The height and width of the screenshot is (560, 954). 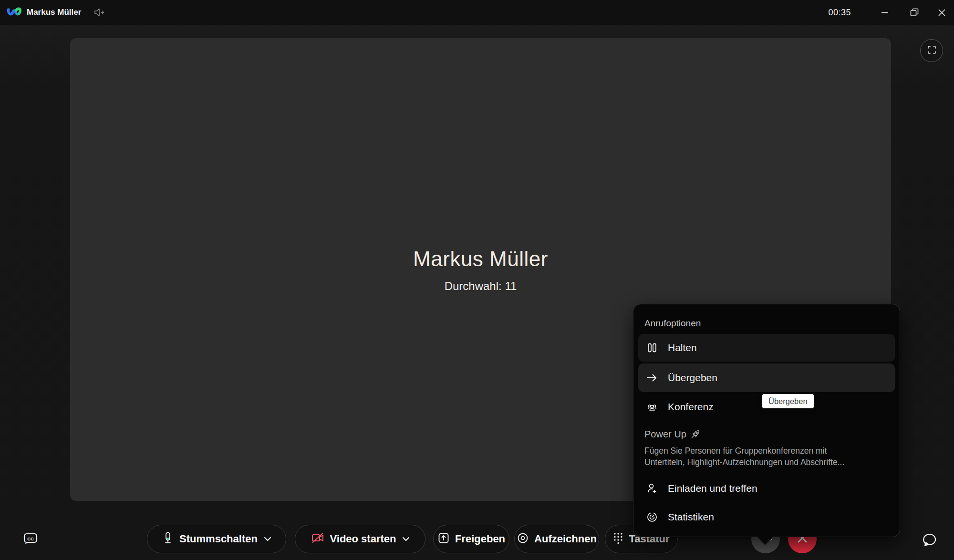 I want to click on menu-item-label: Übergeben, so click(x=693, y=378).